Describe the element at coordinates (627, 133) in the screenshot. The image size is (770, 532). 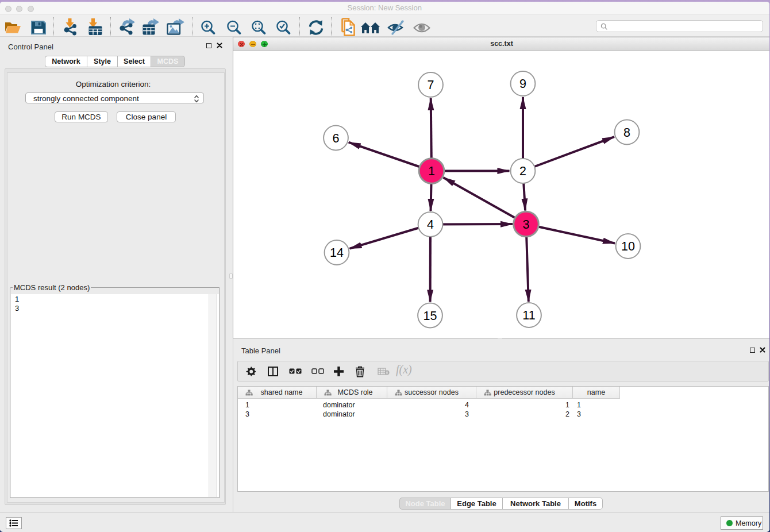
I see `svg-text: 8` at that location.